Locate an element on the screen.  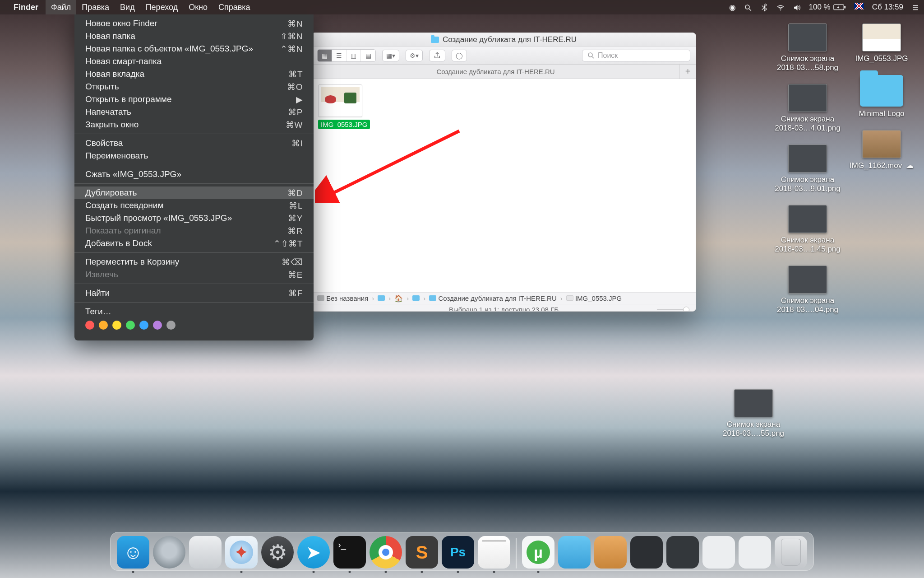
menu-item: Новая вкладка⌘T is located at coordinates (194, 74).